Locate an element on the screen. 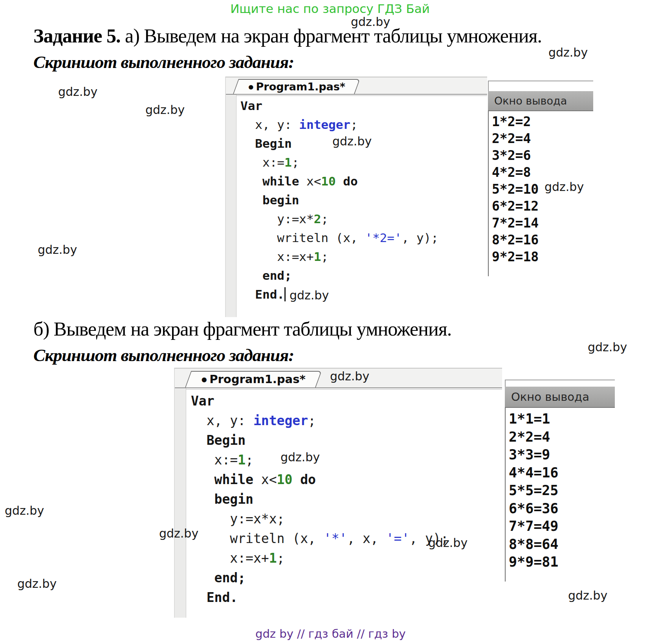 The width and height of the screenshot is (660, 644). output-lines-b: 1*1=12*2=43*3=94*4=165*5=256*6=367*7=498… is located at coordinates (560, 495).